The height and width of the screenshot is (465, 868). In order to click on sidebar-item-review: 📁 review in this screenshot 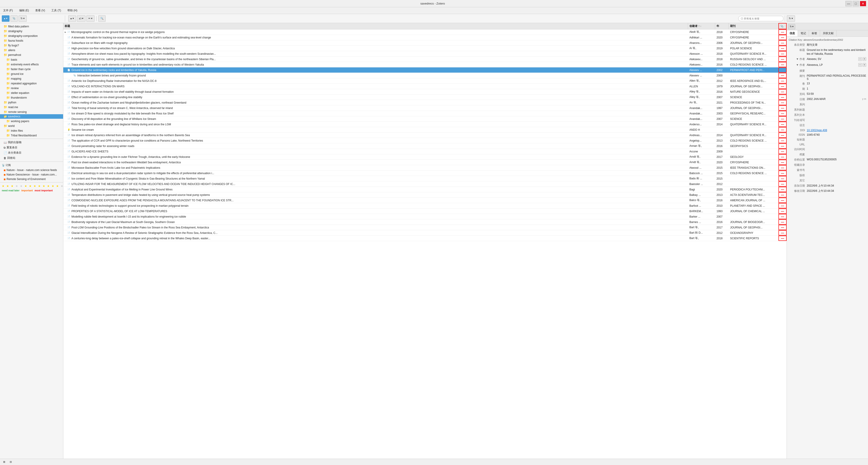, I will do `click(32, 88)`.